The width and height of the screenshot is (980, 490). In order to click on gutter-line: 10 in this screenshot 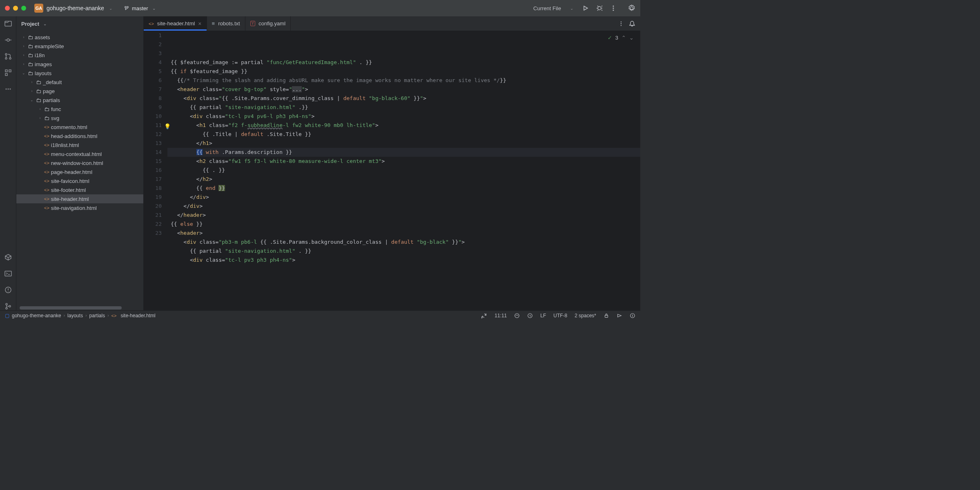, I will do `click(153, 116)`.